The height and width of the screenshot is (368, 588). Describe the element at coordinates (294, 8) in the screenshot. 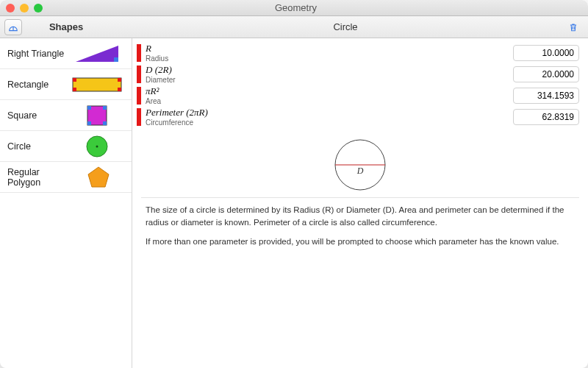

I see `titlebar: Geometry` at that location.